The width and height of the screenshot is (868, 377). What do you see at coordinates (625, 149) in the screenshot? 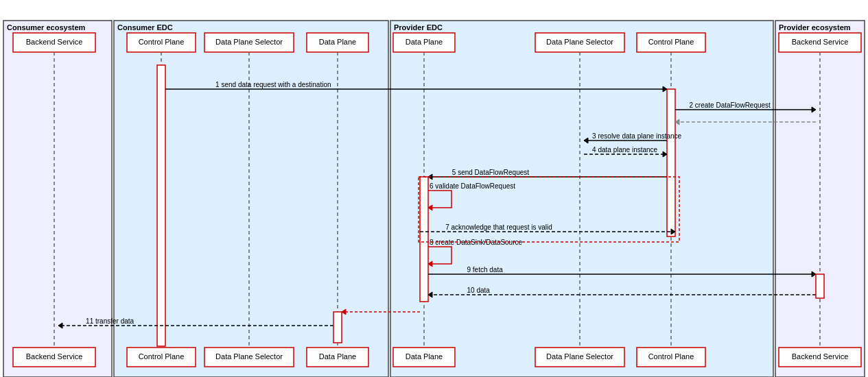
I see `svg-text: 4 data plane instance` at bounding box center [625, 149].